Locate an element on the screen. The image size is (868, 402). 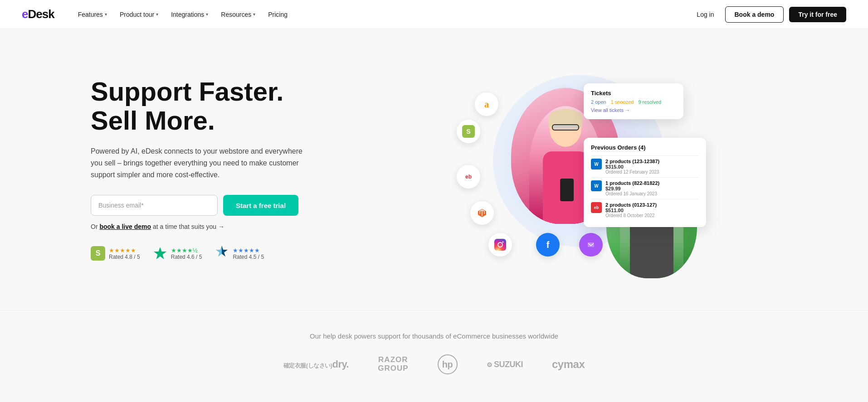
nav-resources: Resources ▾ is located at coordinates (238, 15).